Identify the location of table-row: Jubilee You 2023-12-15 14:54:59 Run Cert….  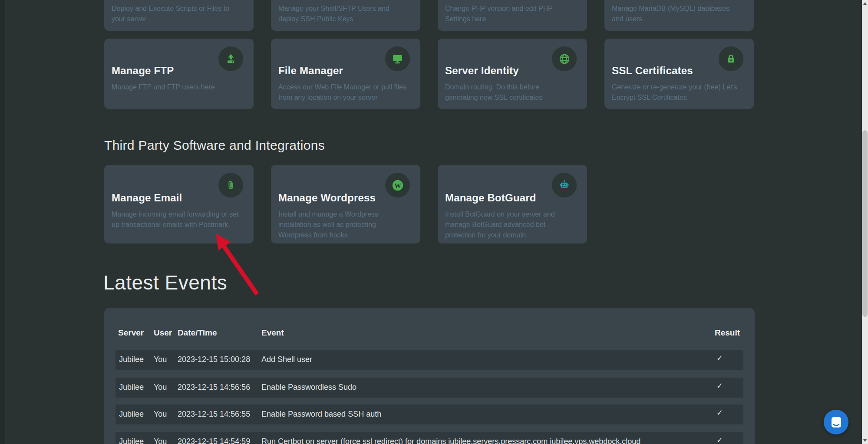
(429, 438).